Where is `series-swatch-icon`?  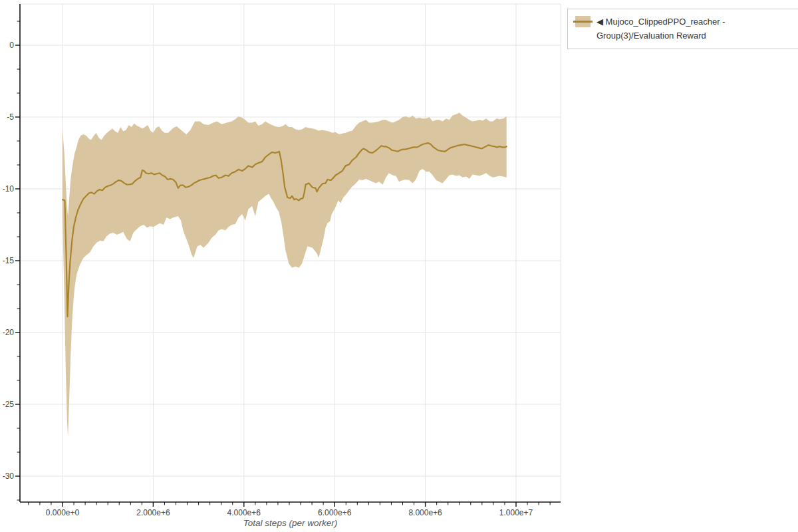 series-swatch-icon is located at coordinates (583, 21).